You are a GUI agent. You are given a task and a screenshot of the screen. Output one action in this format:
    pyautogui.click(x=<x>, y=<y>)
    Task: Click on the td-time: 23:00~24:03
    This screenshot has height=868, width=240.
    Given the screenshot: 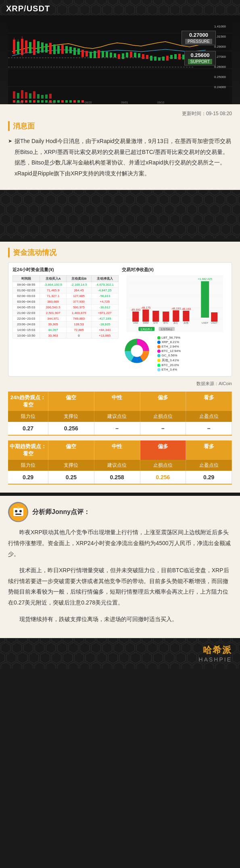 What is the action you would take?
    pyautogui.click(x=27, y=324)
    